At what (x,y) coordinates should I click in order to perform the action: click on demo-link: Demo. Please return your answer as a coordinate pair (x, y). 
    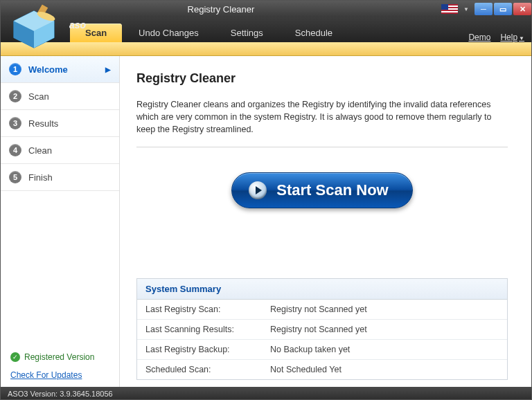
    Looking at the image, I should click on (479, 37).